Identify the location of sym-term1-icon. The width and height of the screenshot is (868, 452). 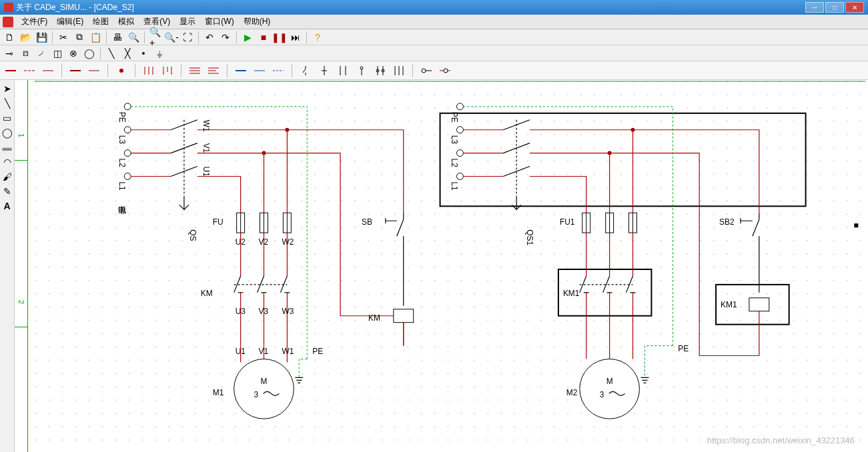
(426, 71).